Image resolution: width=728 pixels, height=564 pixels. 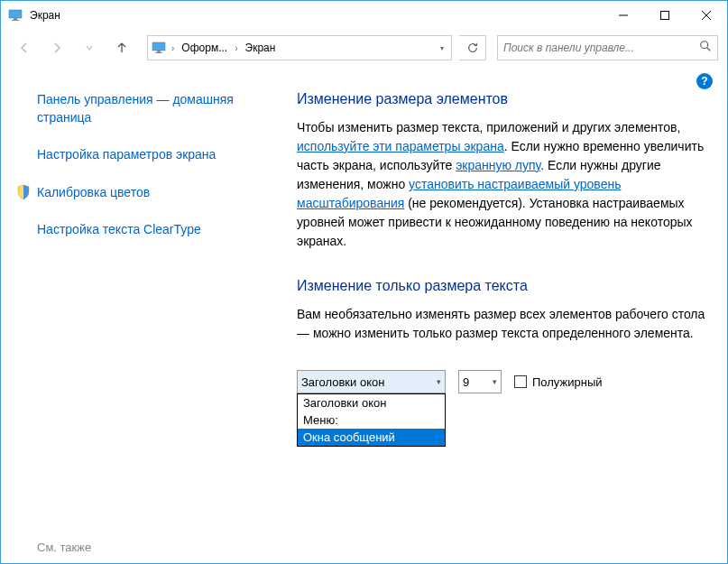 I want to click on element-dropdown-list: Заголовки окон Меню: Окна сообщений, so click(x=372, y=421).